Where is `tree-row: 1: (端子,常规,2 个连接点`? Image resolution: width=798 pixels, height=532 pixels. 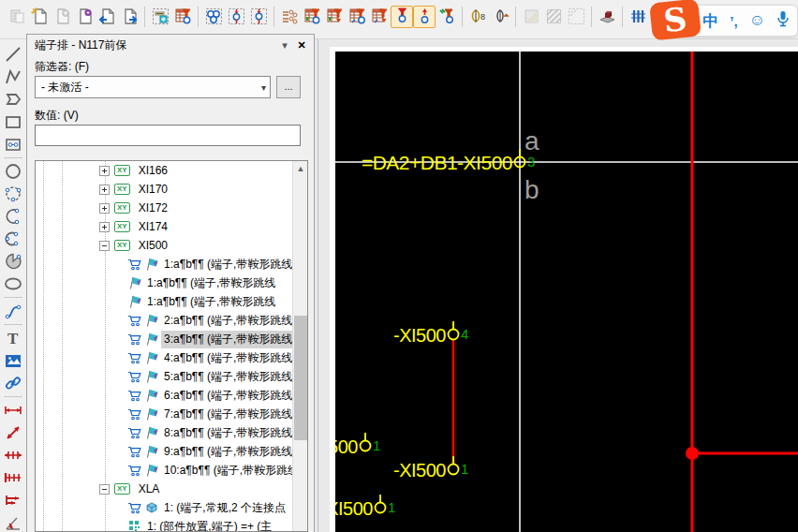
tree-row: 1: (端子,常规,2 个连接点 is located at coordinates (164, 508).